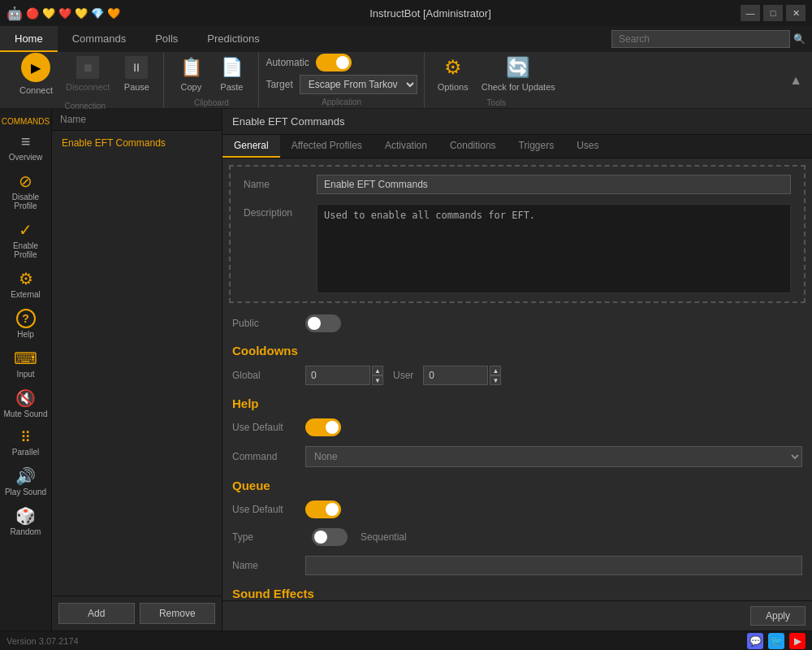 The image size is (812, 650). I want to click on sidebar-label-mute-sound: Mute Sound, so click(26, 414).